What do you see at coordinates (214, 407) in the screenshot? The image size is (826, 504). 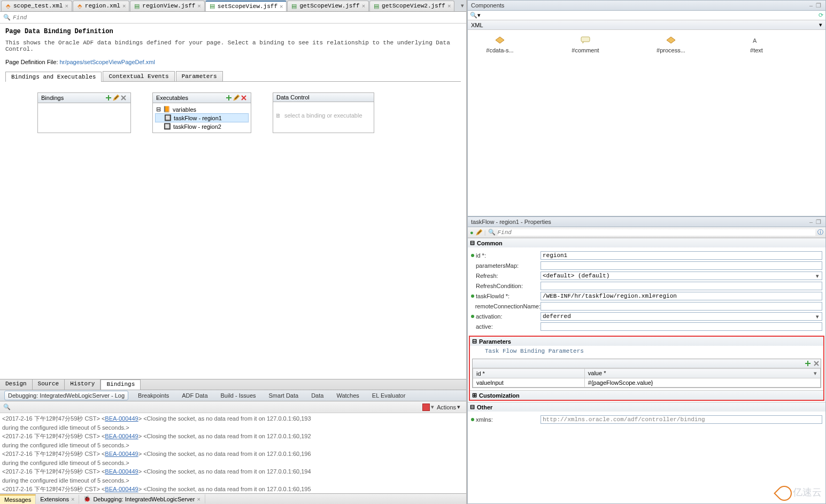 I see `log-search-input` at bounding box center [214, 407].